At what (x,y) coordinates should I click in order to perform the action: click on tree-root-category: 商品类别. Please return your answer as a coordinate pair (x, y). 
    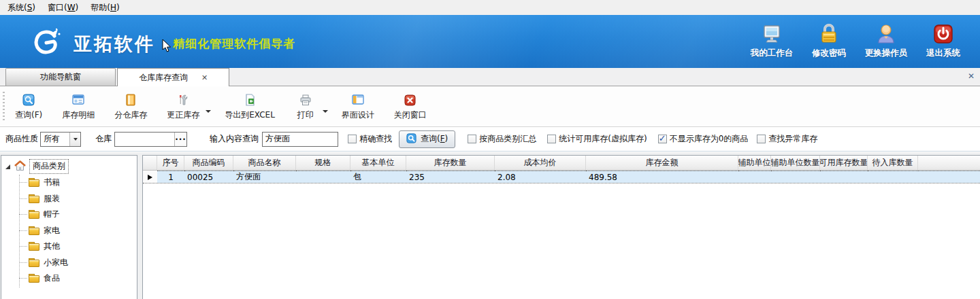
    Looking at the image, I should click on (69, 166).